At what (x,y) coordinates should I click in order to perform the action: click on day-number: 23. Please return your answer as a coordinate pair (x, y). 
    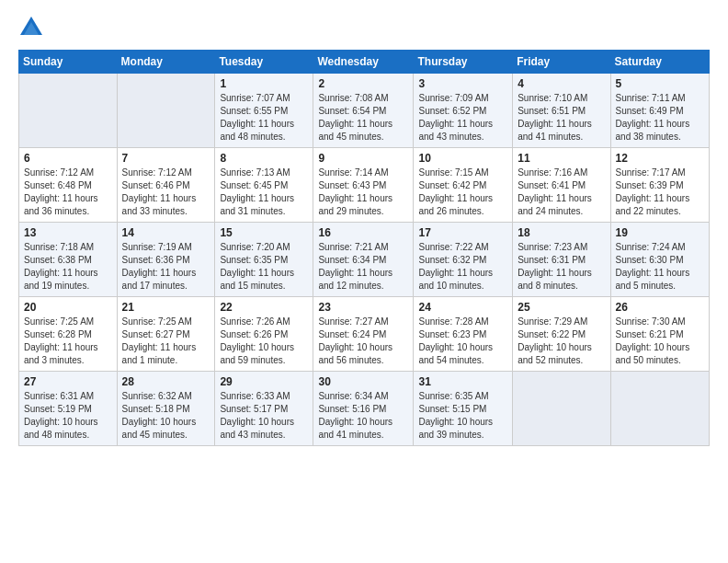
    Looking at the image, I should click on (363, 307).